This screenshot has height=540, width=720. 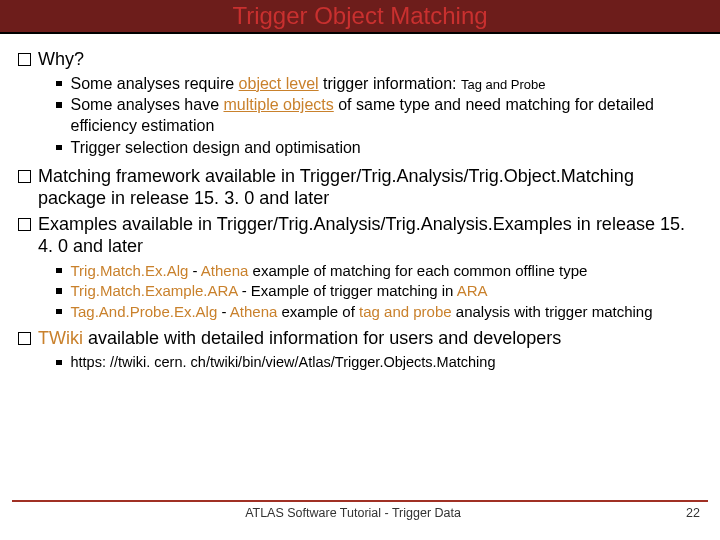 What do you see at coordinates (379, 362) in the screenshot?
I see `sub-item: https: //twiki. cern. ch/twiki/bin/view/…` at bounding box center [379, 362].